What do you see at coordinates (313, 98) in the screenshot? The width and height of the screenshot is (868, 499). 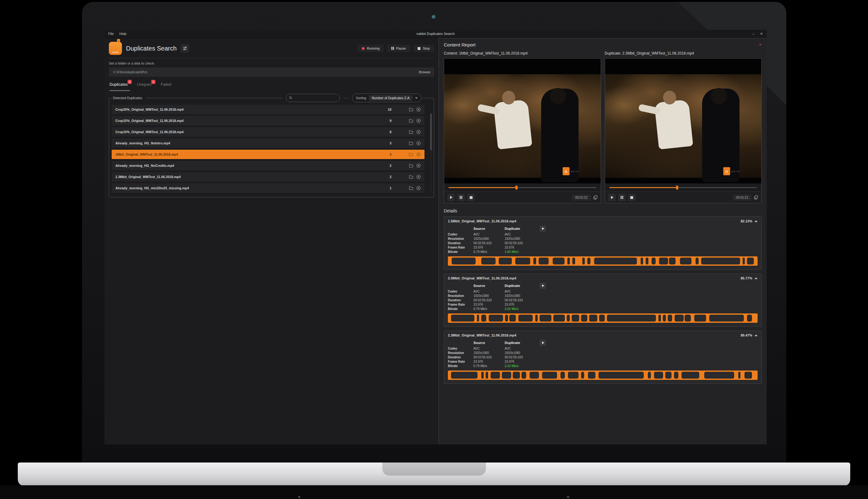 I see `search-box` at bounding box center [313, 98].